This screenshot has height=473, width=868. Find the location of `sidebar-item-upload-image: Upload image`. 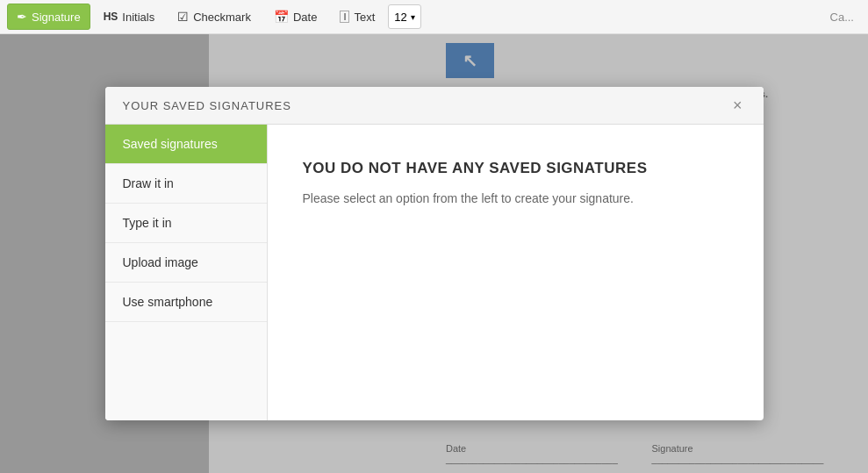

sidebar-item-upload-image: Upload image is located at coordinates (186, 263).